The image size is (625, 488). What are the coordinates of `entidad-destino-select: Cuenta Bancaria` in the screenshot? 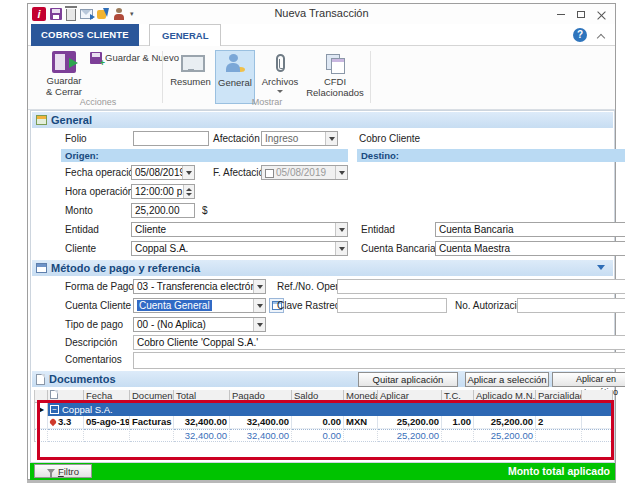 It's located at (530, 230).